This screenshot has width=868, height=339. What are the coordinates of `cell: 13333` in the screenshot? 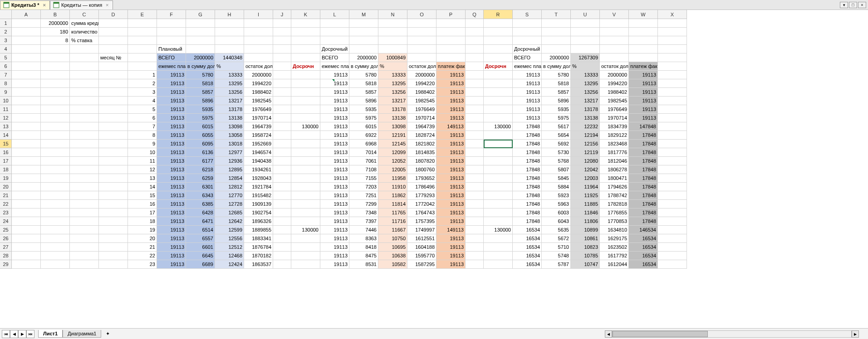 It's located at (230, 75).